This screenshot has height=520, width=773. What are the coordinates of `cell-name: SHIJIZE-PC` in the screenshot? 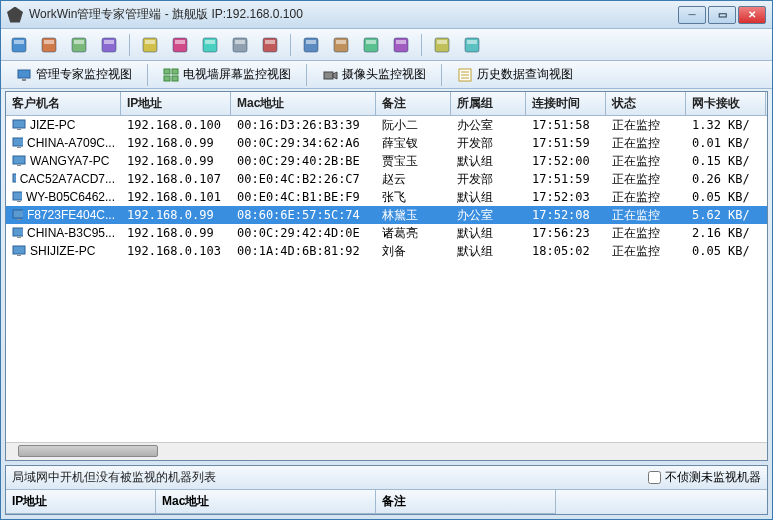 It's located at (64, 251).